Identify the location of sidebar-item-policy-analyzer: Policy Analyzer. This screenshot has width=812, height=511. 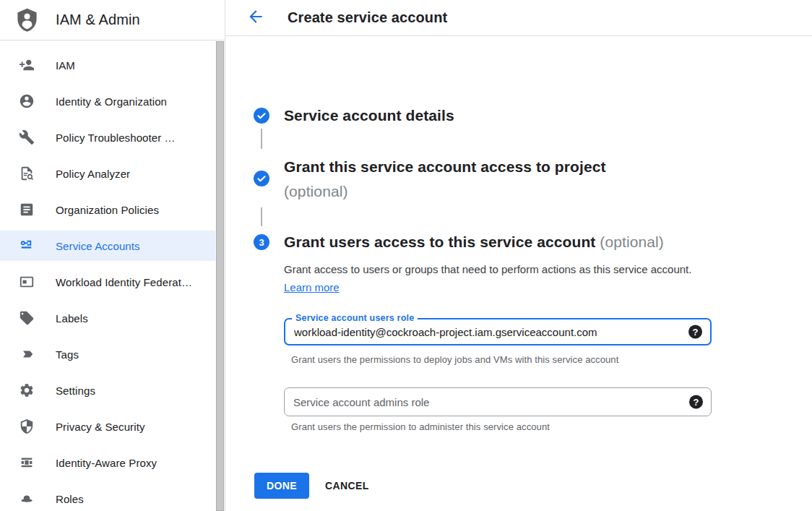
(108, 173).